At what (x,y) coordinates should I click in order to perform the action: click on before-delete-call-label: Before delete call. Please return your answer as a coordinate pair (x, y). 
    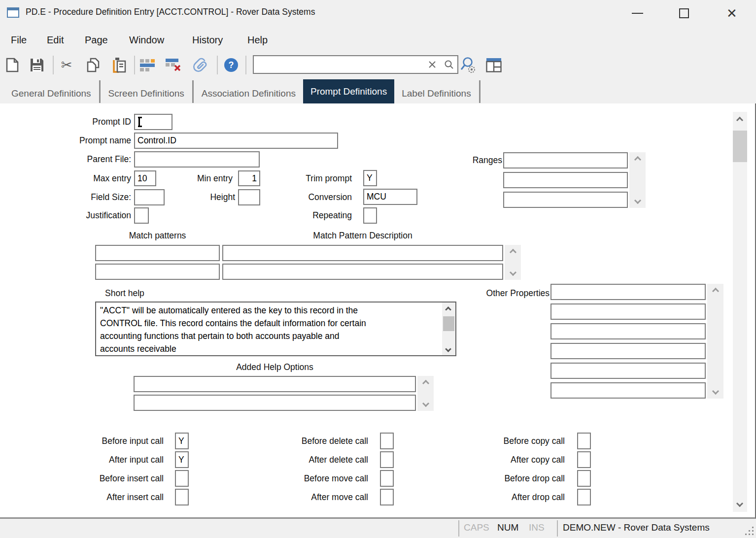
    Looking at the image, I should click on (319, 441).